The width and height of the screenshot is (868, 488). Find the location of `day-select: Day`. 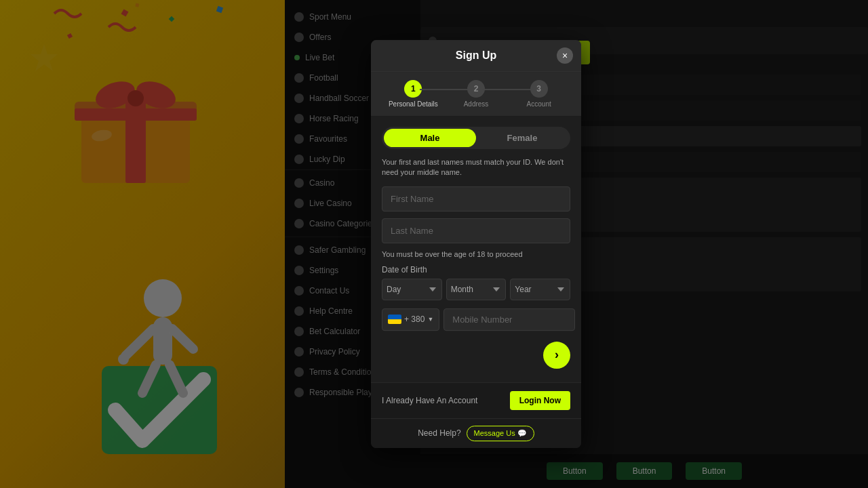

day-select: Day is located at coordinates (412, 289).